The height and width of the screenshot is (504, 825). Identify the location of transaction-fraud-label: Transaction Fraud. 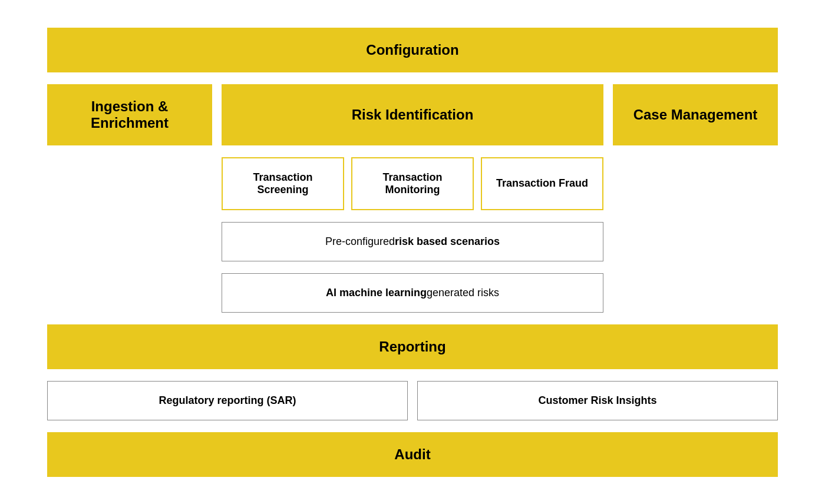
(542, 184).